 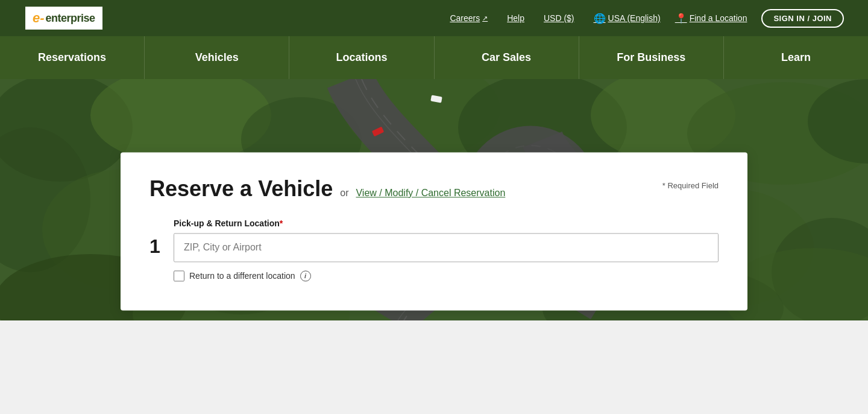 What do you see at coordinates (652, 58) in the screenshot?
I see `nav-item-forbusiness: For Business` at bounding box center [652, 58].